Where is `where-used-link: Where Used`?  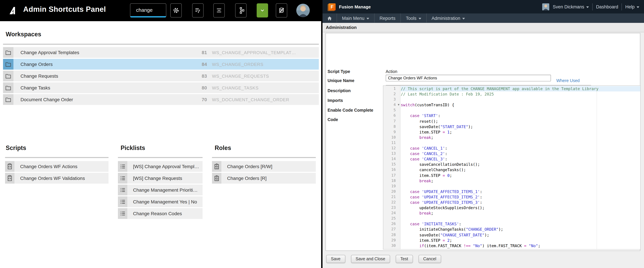
where-used-link: Where Used is located at coordinates (568, 81).